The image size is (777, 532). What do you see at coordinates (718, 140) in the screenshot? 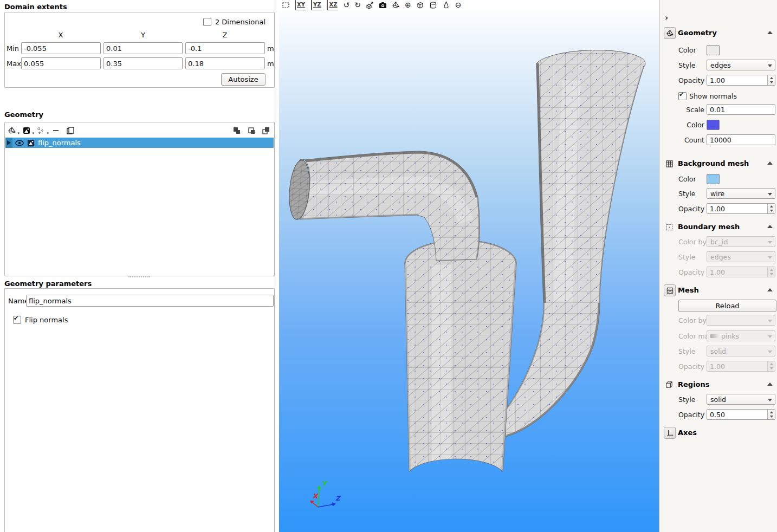
I see `normals-count-row: Count` at bounding box center [718, 140].